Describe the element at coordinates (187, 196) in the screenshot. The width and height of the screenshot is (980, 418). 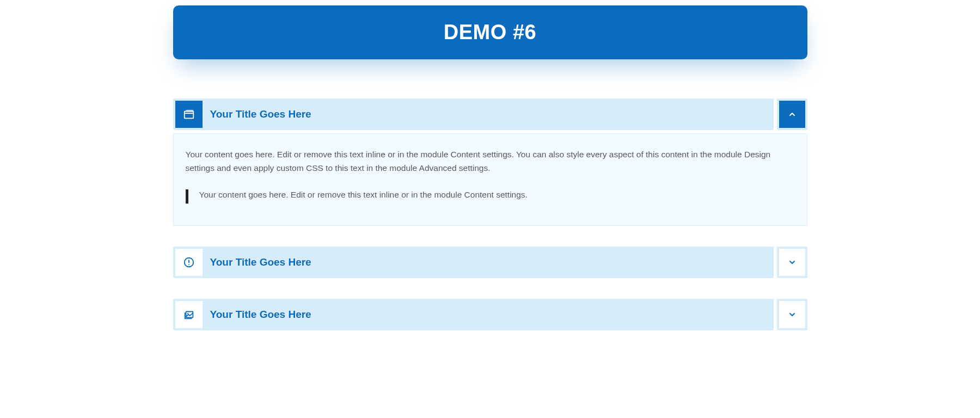
I see `quote-bar` at that location.